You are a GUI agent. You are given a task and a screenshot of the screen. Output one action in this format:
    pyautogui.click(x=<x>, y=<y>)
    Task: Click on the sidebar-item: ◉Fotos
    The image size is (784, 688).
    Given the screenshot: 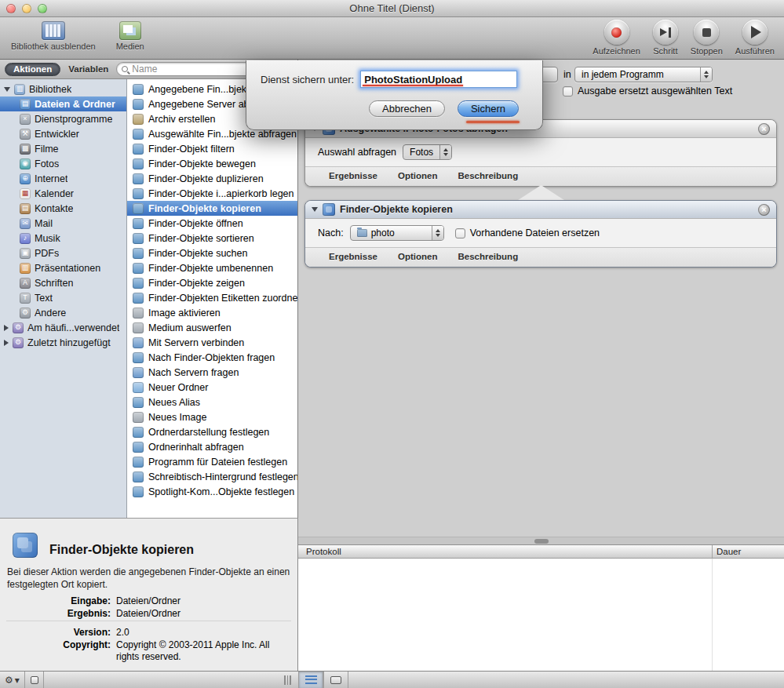 What is the action you would take?
    pyautogui.click(x=63, y=163)
    